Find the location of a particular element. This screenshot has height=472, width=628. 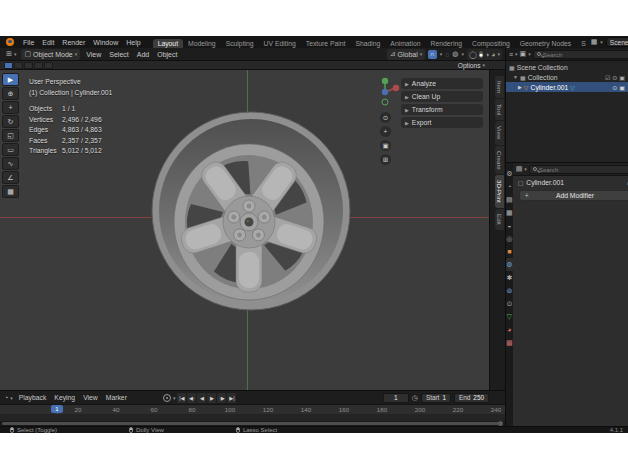

select-mode-extend-button is located at coordinates (18, 66).